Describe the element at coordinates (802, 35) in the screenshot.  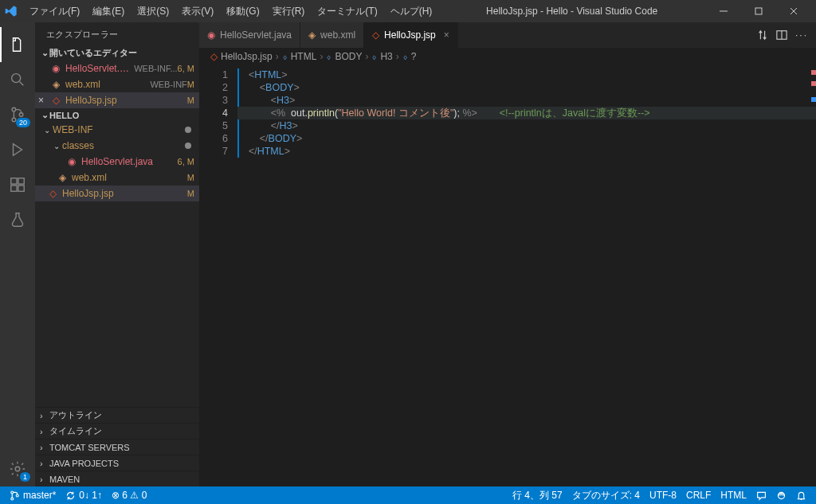
I see `more-actions-icon: ···` at that location.